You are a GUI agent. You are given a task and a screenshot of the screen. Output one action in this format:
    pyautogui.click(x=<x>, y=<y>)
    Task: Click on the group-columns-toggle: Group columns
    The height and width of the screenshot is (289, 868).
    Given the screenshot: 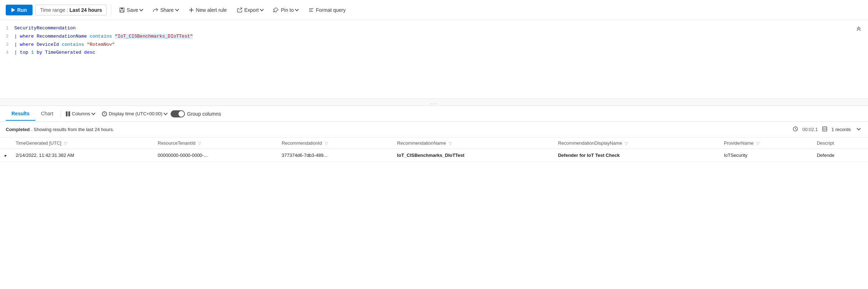 What is the action you would take?
    pyautogui.click(x=196, y=114)
    